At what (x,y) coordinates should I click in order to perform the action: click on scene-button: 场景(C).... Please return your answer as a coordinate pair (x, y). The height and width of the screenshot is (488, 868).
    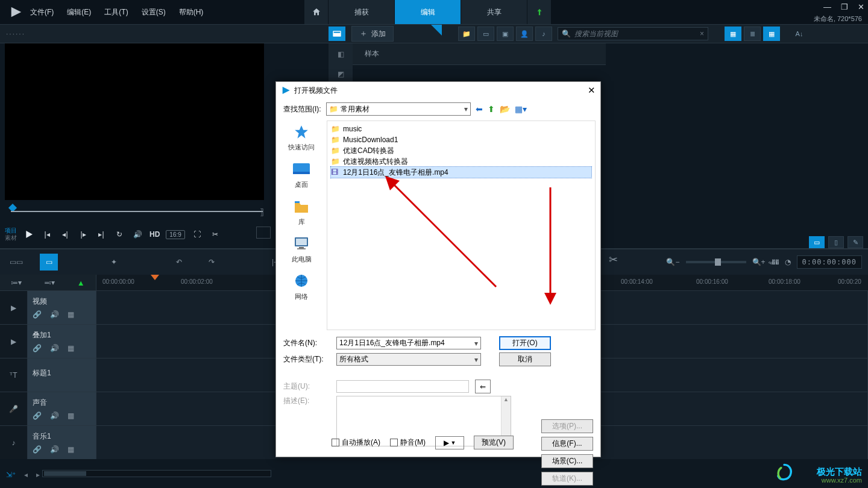
    Looking at the image, I should click on (567, 461).